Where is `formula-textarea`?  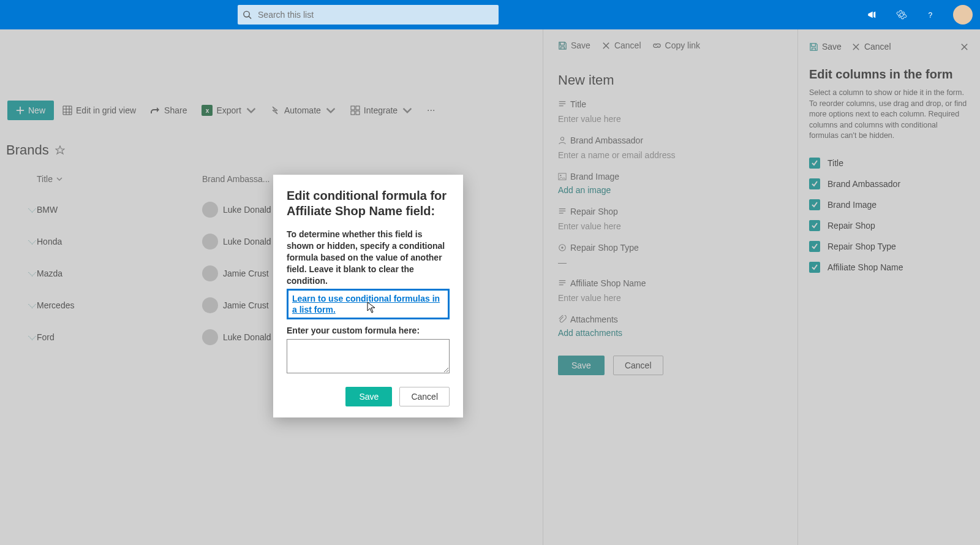 formula-textarea is located at coordinates (368, 356).